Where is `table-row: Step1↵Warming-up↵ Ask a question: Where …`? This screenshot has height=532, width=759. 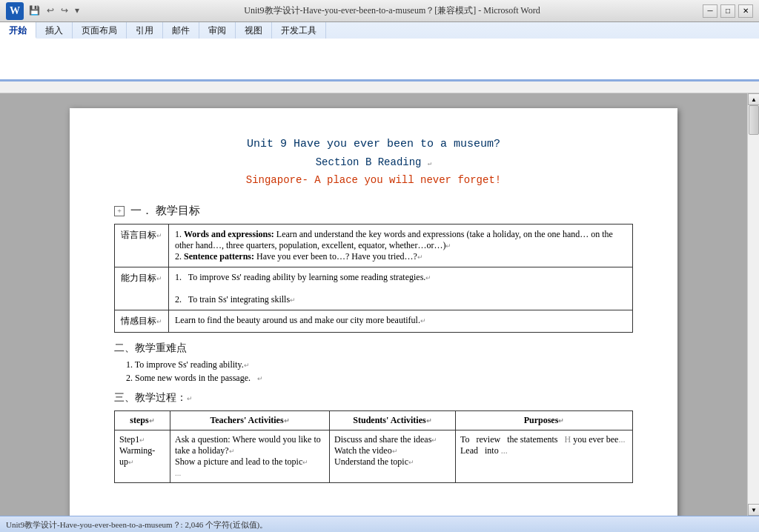
table-row: Step1↵Warming-up↵ Ask a question: Where … is located at coordinates (374, 456).